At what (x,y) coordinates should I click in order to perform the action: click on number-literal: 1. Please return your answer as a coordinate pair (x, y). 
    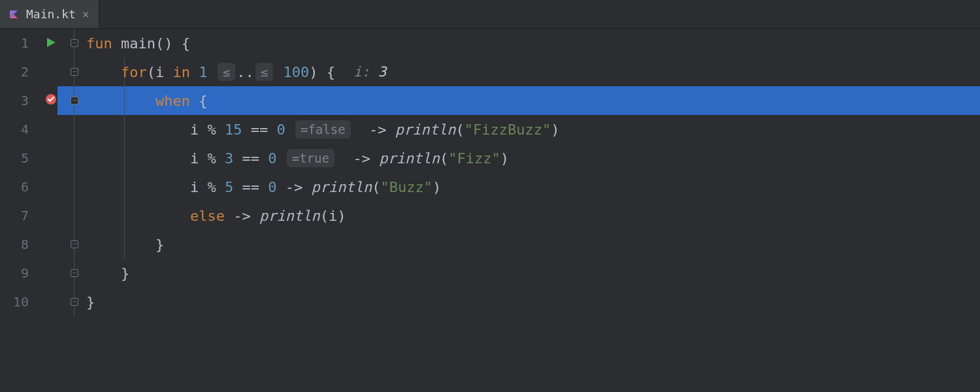
    Looking at the image, I should click on (203, 72).